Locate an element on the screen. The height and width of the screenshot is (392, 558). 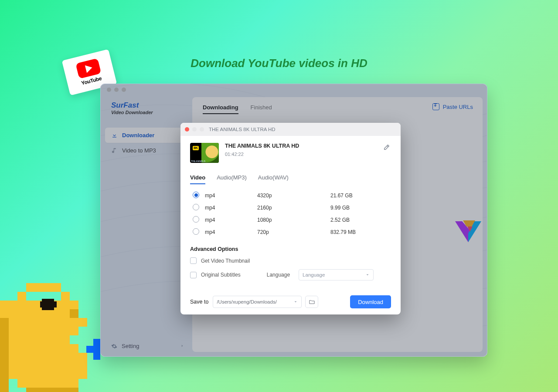
format-tabs: Video Audio(MP3) Audio(WAV) is located at coordinates (290, 179).